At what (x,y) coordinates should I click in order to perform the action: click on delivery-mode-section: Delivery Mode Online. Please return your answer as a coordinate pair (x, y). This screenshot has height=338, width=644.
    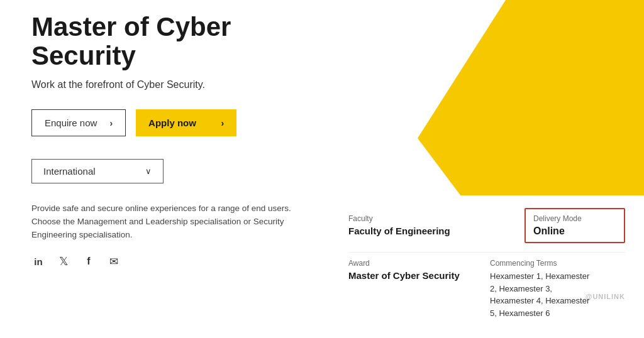
    Looking at the image, I should click on (575, 226).